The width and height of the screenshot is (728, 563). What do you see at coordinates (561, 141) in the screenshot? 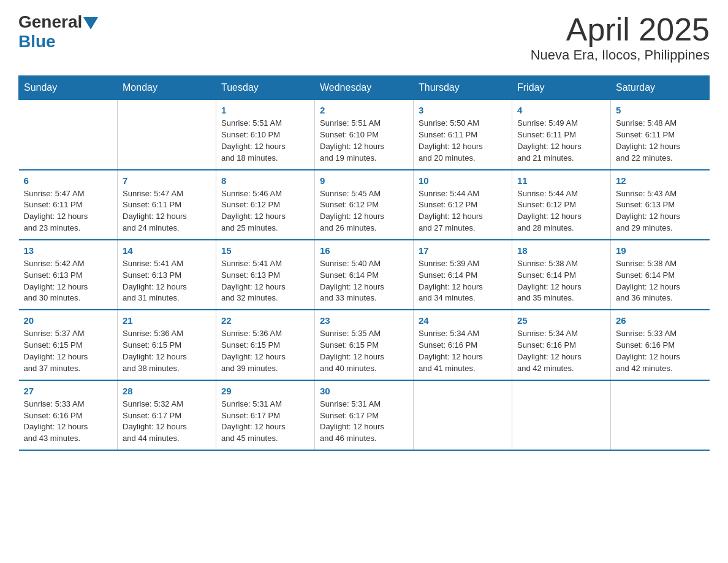
I see `day-info: Sunrise: 5:49 AMSunset: 6:11 PMDaylight:…` at bounding box center [561, 141].